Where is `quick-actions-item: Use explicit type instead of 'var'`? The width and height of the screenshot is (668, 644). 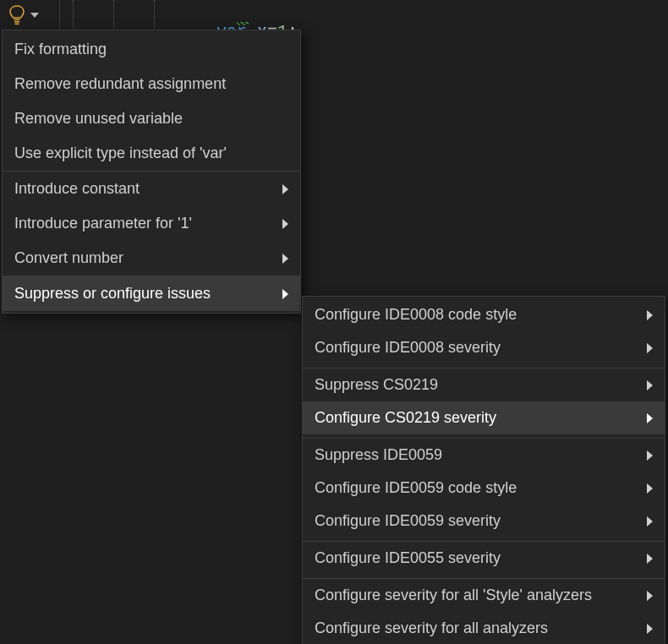
quick-actions-item: Use explicit type instead of 'var' is located at coordinates (151, 154).